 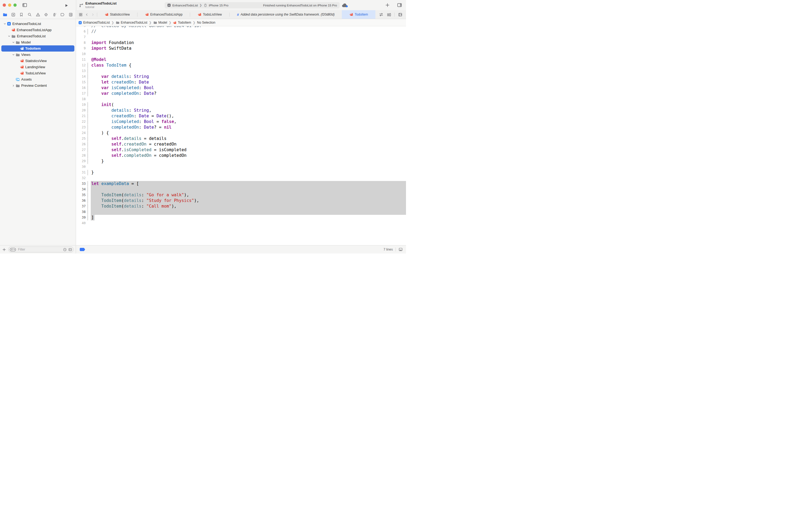 What do you see at coordinates (71, 14) in the screenshot?
I see `report-navigator-icon` at bounding box center [71, 14].